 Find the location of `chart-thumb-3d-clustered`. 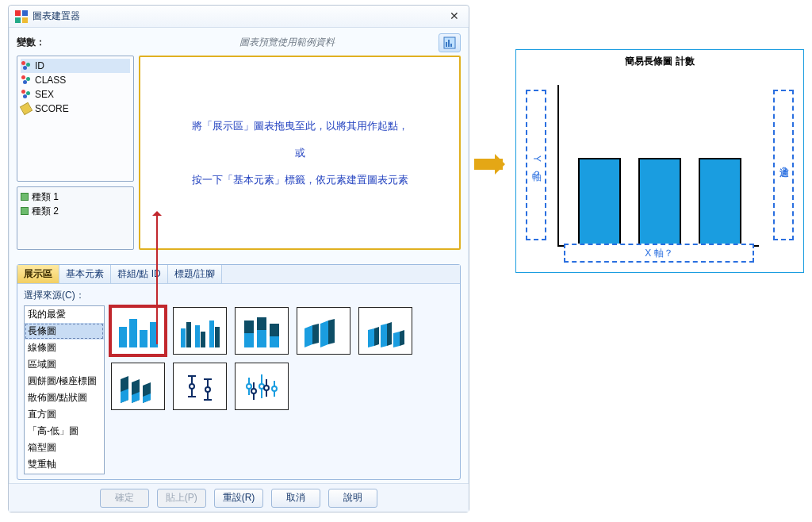

chart-thumb-3d-clustered is located at coordinates (385, 331).